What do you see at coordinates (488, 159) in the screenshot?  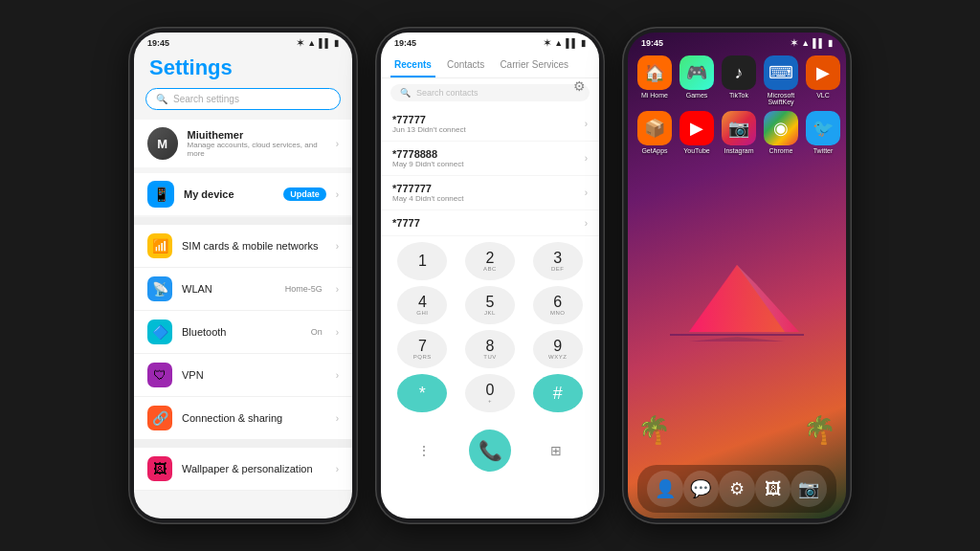 I see `call-info-2: *7778888 May 9 Didn't connect` at bounding box center [488, 159].